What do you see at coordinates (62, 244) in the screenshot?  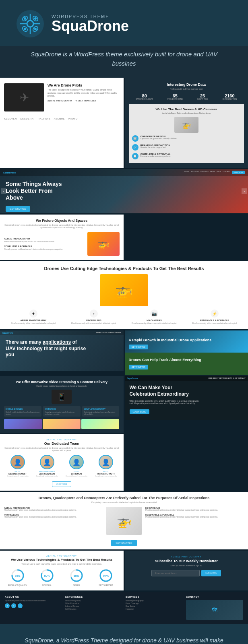 I see `s4-content: AERIAL PHOTOGRAPHY Interactively maintai…` at bounding box center [62, 244].